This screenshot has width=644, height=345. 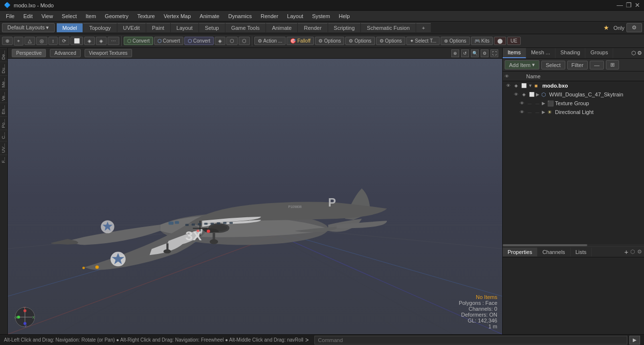 I want to click on tab-channels: Channels, so click(x=554, y=252).